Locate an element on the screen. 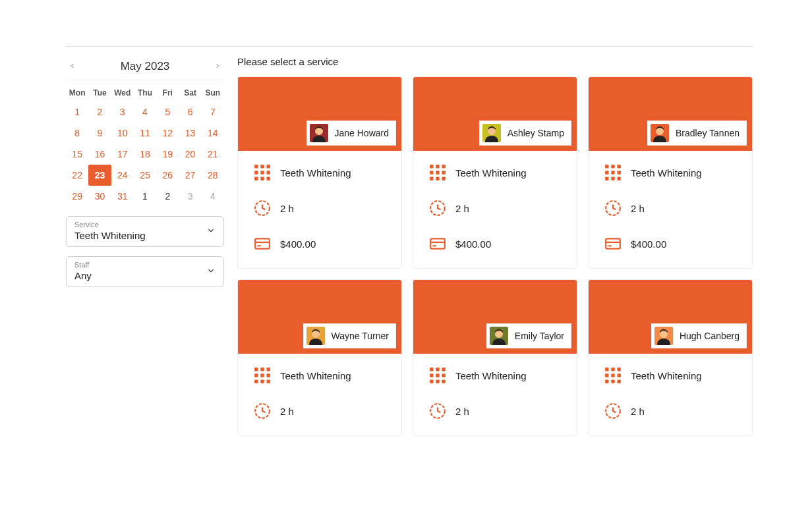 The image size is (812, 521). calendar-prev-button is located at coordinates (72, 67).